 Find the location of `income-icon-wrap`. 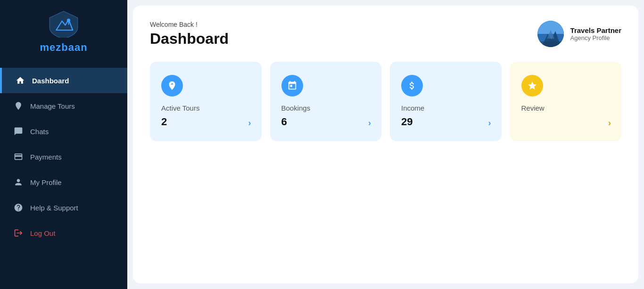

income-icon-wrap is located at coordinates (412, 86).